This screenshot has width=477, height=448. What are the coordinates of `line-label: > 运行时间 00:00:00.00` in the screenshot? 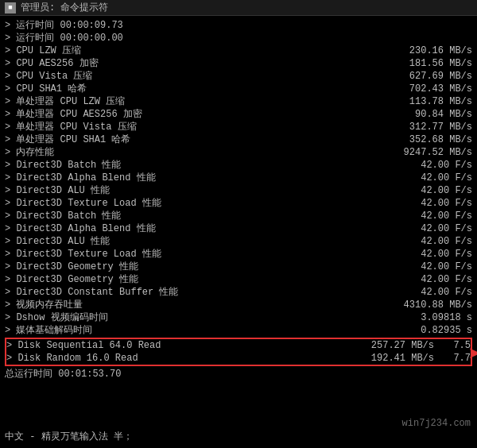 It's located at (64, 38).